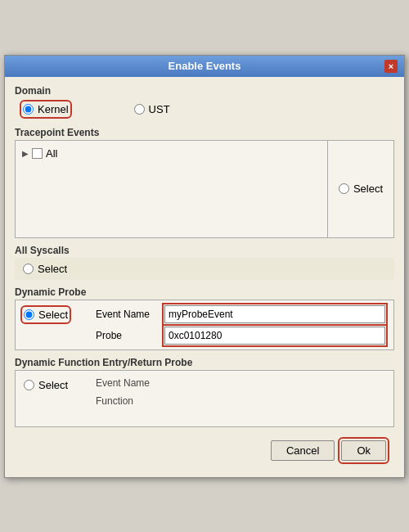 The width and height of the screenshot is (409, 532). What do you see at coordinates (275, 336) in the screenshot?
I see `probe-input` at bounding box center [275, 336].